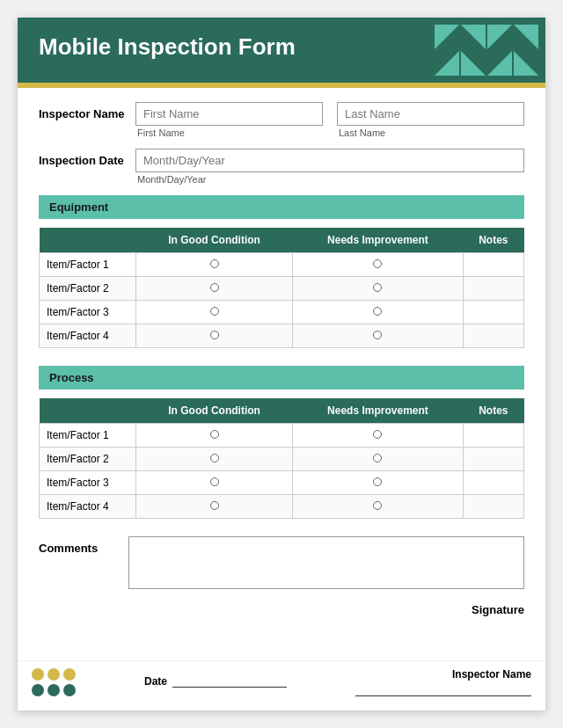  What do you see at coordinates (282, 610) in the screenshot?
I see `signature-row: Signature` at bounding box center [282, 610].